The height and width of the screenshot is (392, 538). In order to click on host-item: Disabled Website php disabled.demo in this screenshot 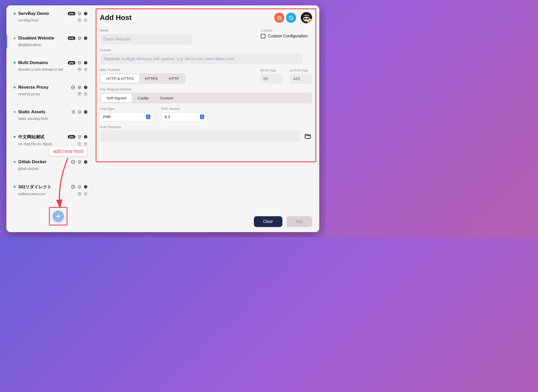, I will do `click(49, 42)`.